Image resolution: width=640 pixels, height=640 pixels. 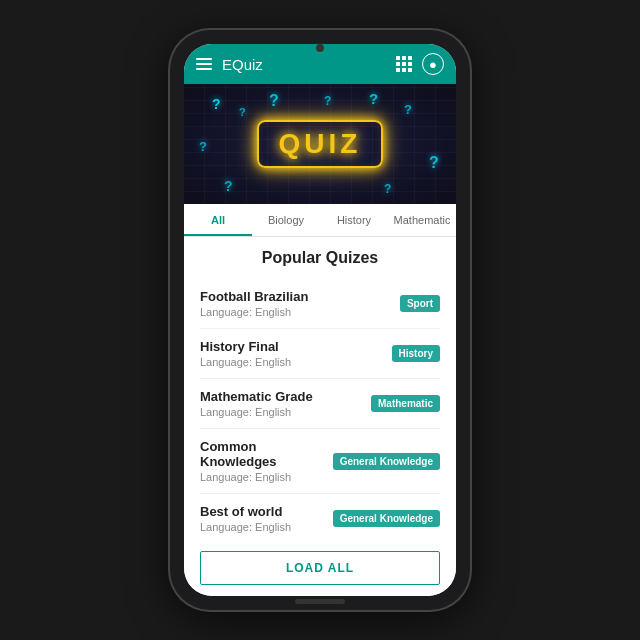 I want to click on quiz-lang-3: Language: English, so click(x=266, y=477).